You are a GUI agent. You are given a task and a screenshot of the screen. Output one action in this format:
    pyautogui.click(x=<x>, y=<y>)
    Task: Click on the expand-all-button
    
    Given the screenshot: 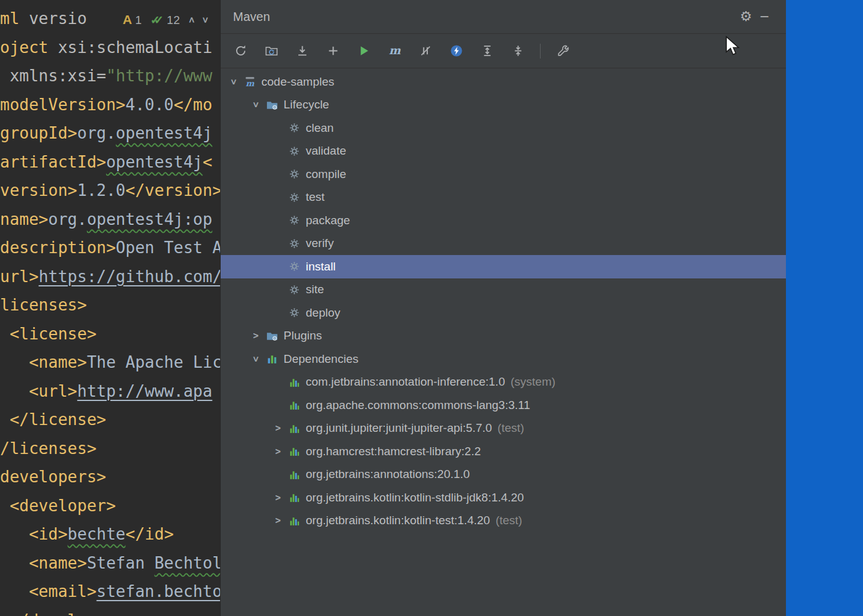 What is the action you would take?
    pyautogui.click(x=487, y=51)
    